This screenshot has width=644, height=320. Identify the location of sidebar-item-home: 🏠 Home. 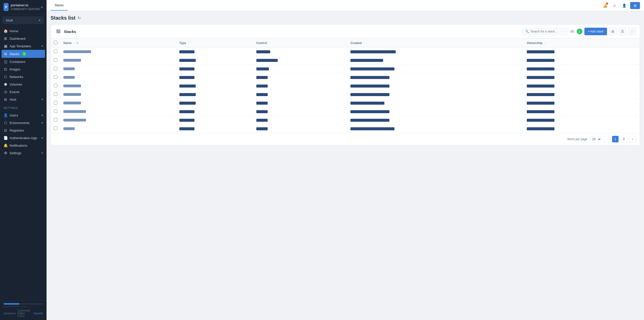
(23, 31).